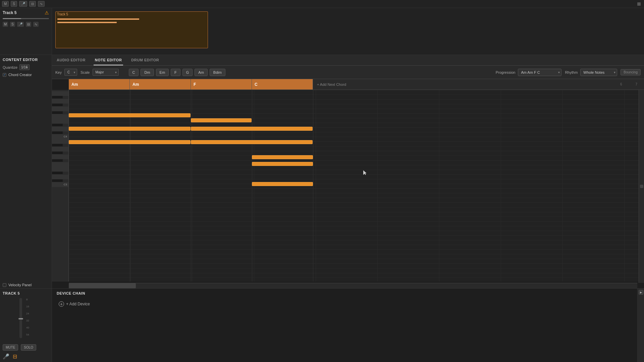  Describe the element at coordinates (345, 304) in the screenshot. I see `add-device-button: + + Add Device` at that location.